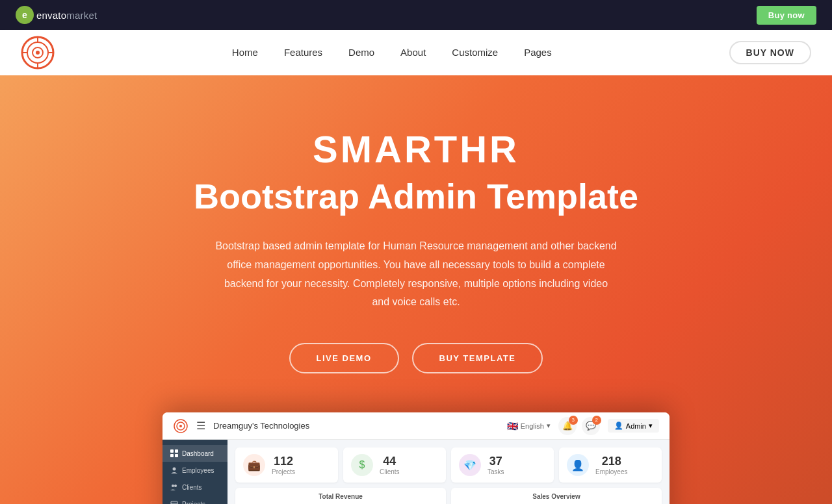  I want to click on hero-description: Bootstrap based admin template for Human…, so click(416, 274).